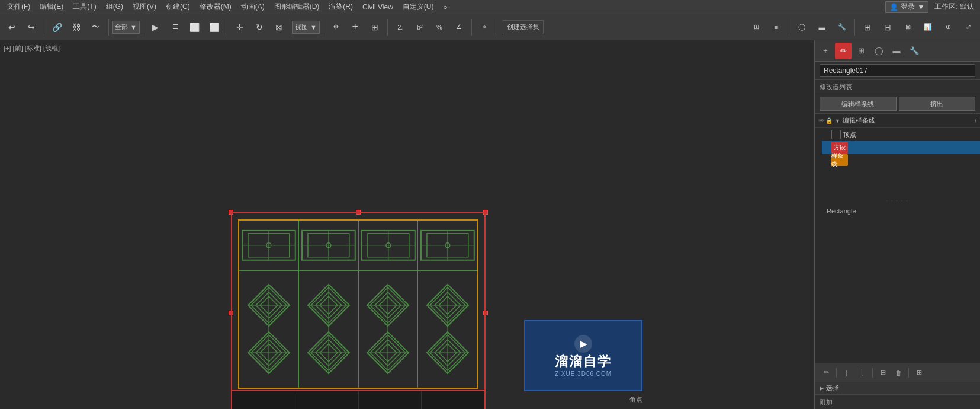 The image size is (980, 409). Describe the element at coordinates (855, 27) in the screenshot. I see `toolbar-sep-r2` at that location.